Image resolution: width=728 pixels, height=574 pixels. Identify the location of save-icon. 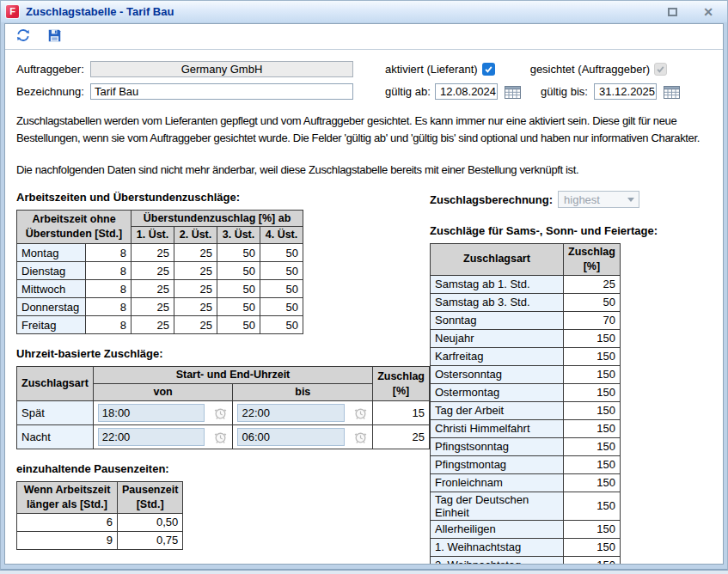
(55, 37).